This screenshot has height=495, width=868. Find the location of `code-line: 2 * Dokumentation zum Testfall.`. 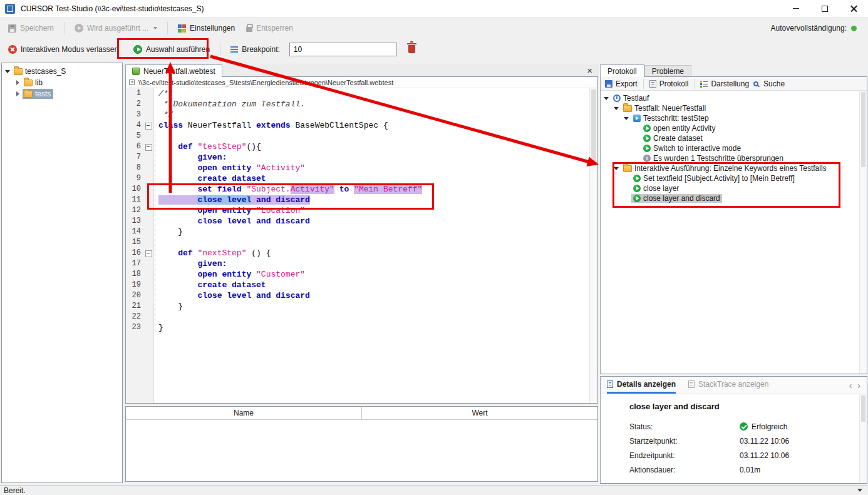

code-line: 2 * Dokumentation zum Testfall. is located at coordinates (362, 104).